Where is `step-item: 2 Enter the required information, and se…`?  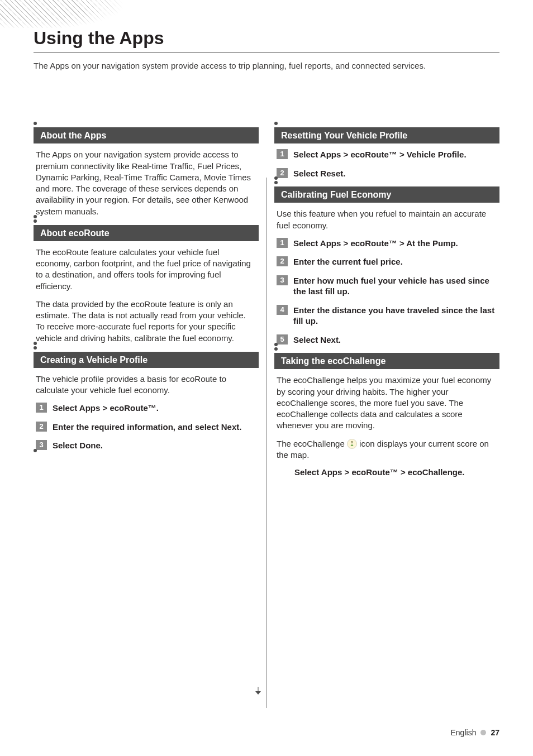 step-item: 2 Enter the required information, and se… is located at coordinates (146, 427).